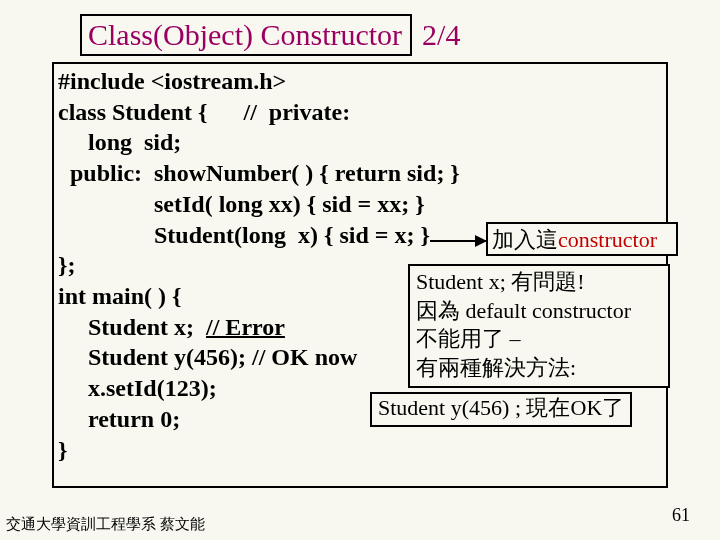 This screenshot has height=540, width=720. What do you see at coordinates (539, 326) in the screenshot?
I see `callout-problem: Student x; 有問題! 因為 default constructor 不…` at bounding box center [539, 326].